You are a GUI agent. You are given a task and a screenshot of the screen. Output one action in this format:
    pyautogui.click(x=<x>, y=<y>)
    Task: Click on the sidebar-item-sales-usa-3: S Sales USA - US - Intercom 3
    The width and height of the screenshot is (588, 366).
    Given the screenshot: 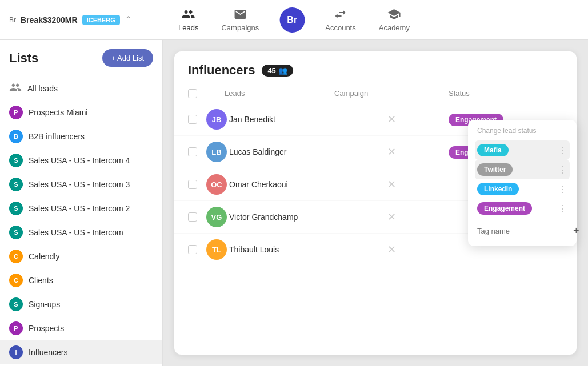 What is the action you would take?
    pyautogui.click(x=81, y=184)
    